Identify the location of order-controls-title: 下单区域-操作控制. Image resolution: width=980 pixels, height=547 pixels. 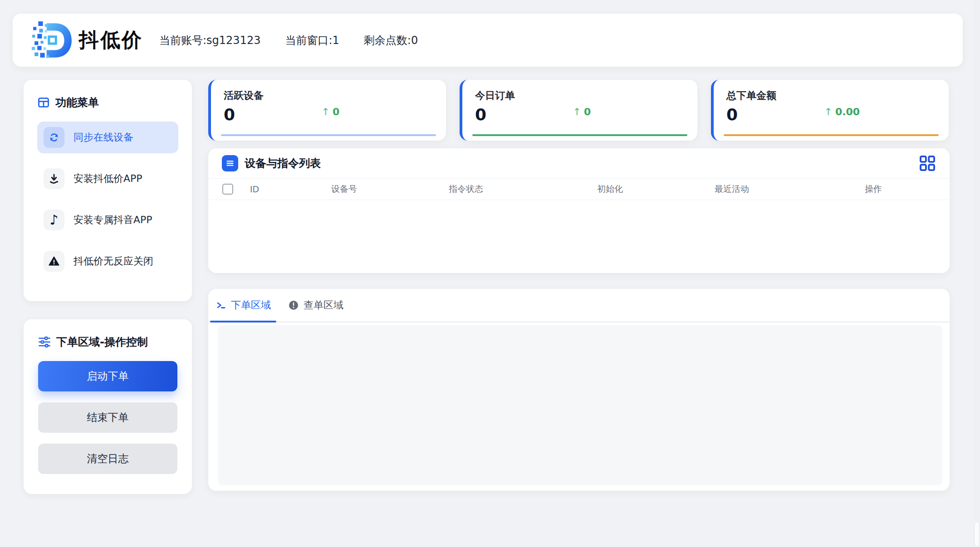
(102, 342).